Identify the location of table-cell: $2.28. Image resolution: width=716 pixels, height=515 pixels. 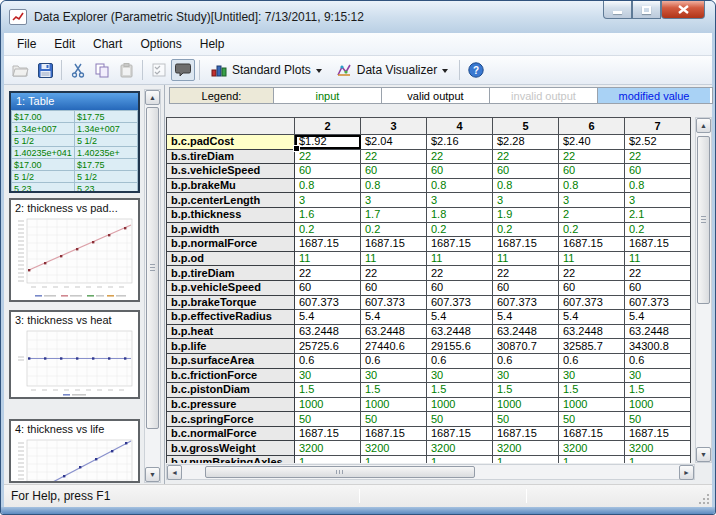
(526, 142).